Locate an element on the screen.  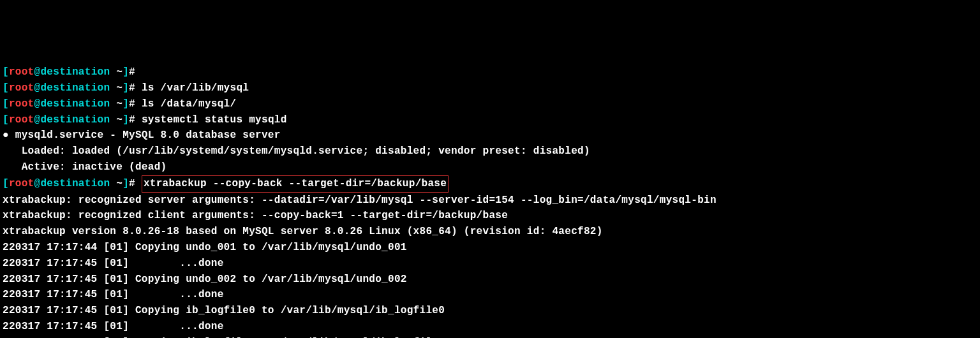
prompt-line: [root@destination ~]# is located at coordinates (490, 73).